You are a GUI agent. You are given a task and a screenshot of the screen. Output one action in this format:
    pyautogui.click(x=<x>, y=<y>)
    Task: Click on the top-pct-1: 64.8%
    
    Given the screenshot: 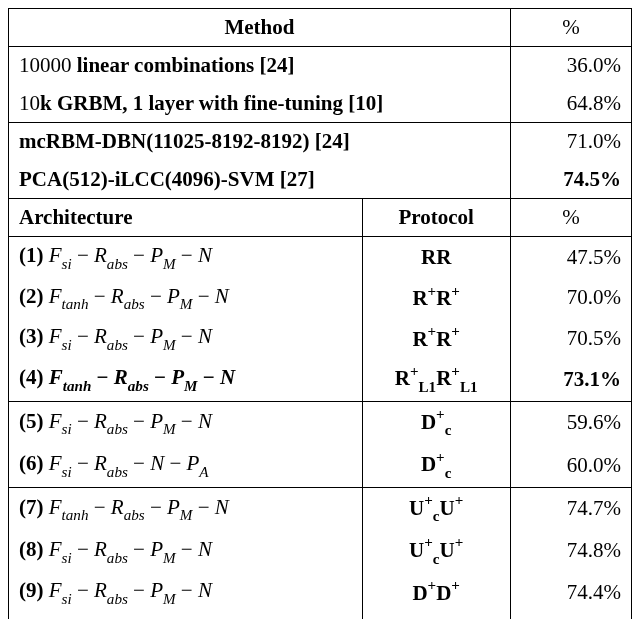 What is the action you would take?
    pyautogui.click(x=570, y=104)
    